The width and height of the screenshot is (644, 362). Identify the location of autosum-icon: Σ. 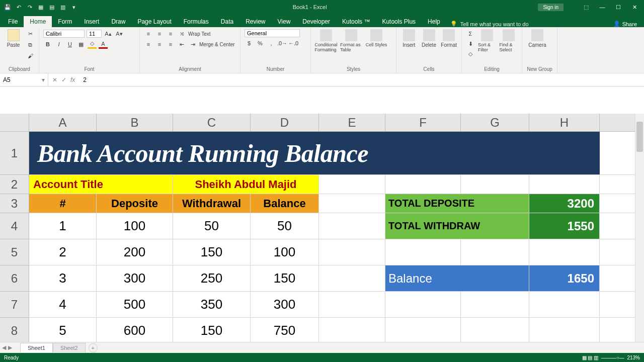
(470, 34).